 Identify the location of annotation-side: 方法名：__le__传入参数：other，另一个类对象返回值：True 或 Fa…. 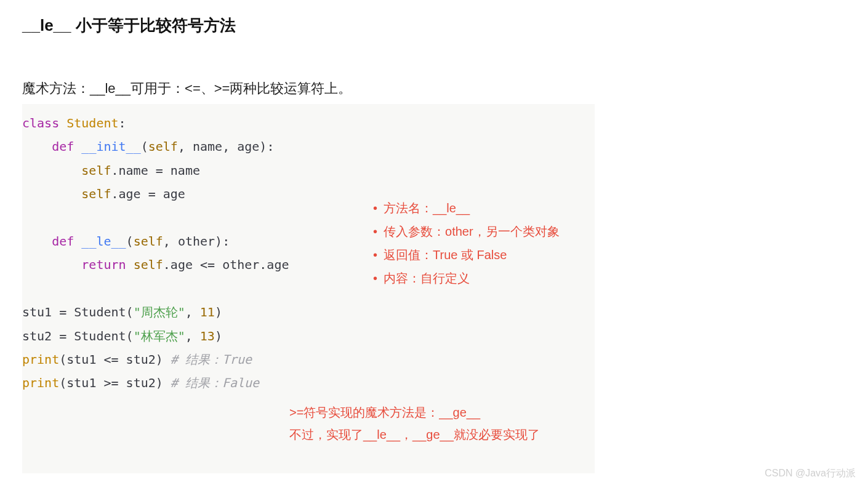
(467, 243).